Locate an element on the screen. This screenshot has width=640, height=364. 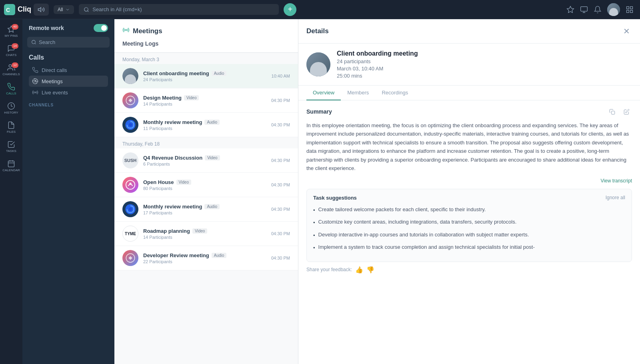
meeting-name: Roadmap planning Video is located at coordinates (205, 231).